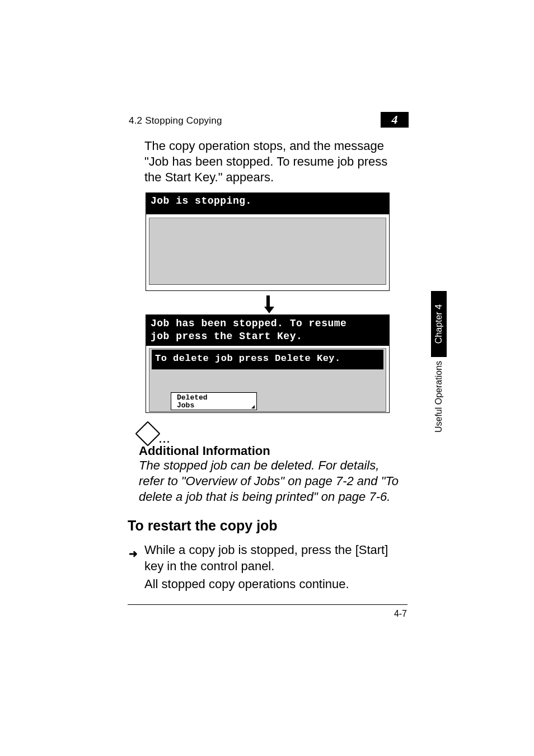  Describe the element at coordinates (176, 121) in the screenshot. I see `header-section-label: 4.2 Stopping Copying` at that location.